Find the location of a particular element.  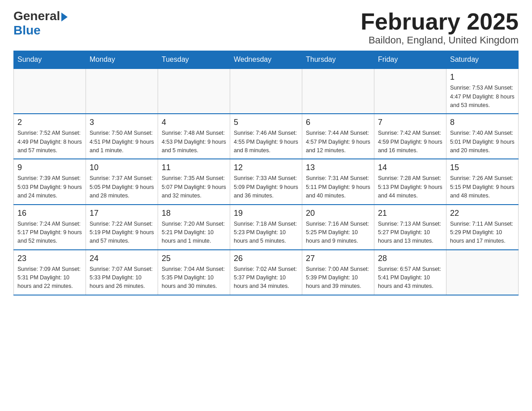

calendar-week-row: 2Sunrise: 7:52 AM Sunset: 4:49 PM Daylig… is located at coordinates (266, 136).